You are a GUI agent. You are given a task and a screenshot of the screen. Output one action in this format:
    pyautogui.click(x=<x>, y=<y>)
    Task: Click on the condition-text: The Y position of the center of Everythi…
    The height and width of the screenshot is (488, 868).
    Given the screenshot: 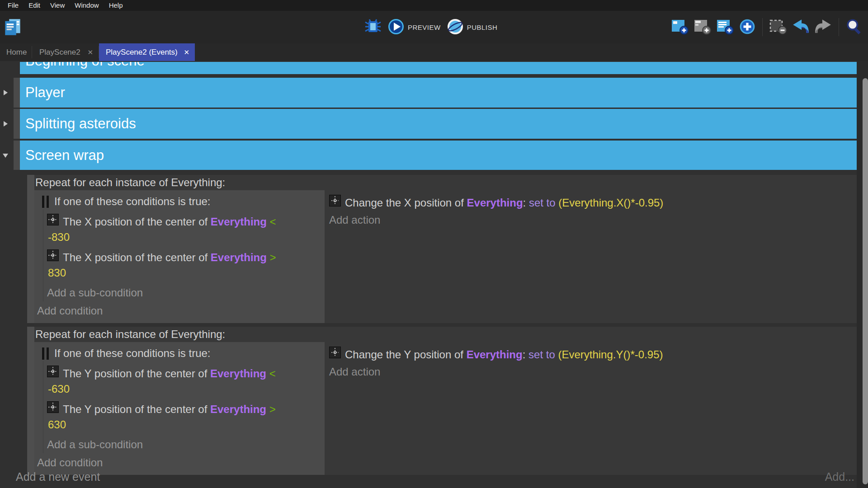 What is the action you would take?
    pyautogui.click(x=169, y=409)
    